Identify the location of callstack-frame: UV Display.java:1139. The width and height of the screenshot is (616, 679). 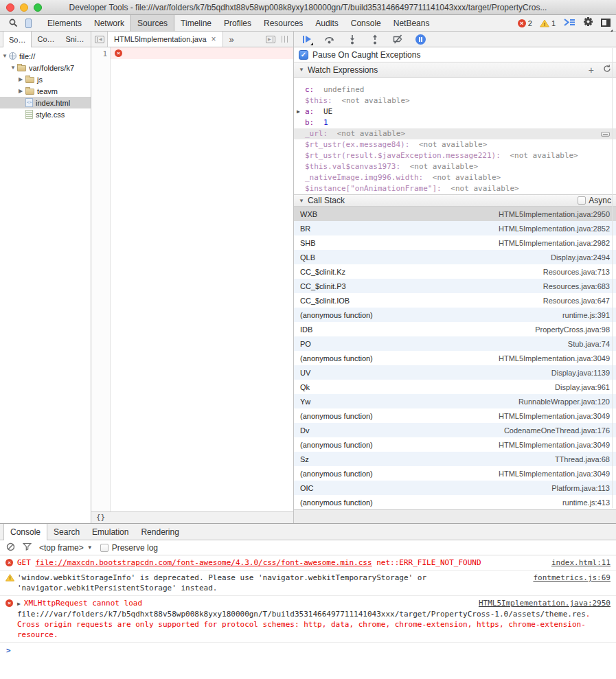
(455, 372).